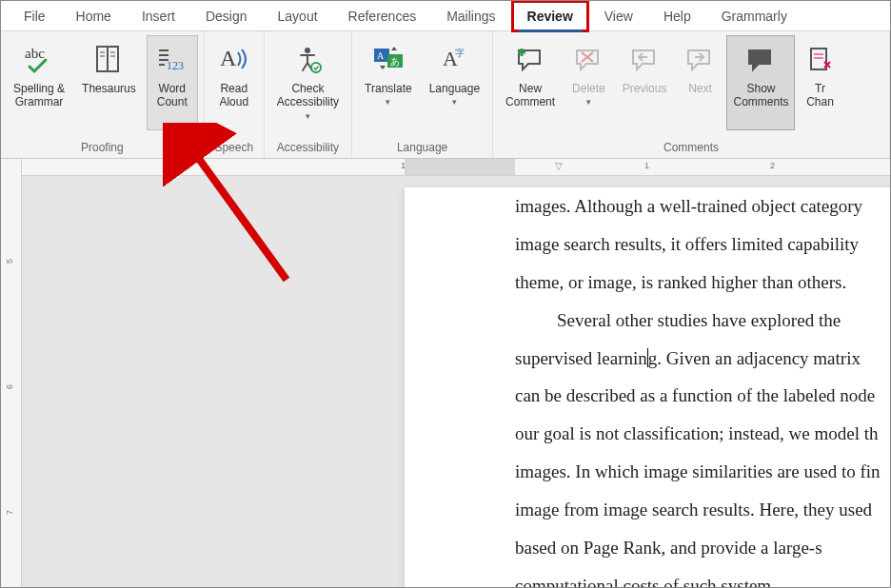 This screenshot has width=891, height=588. I want to click on next-comment-icon, so click(700, 59).